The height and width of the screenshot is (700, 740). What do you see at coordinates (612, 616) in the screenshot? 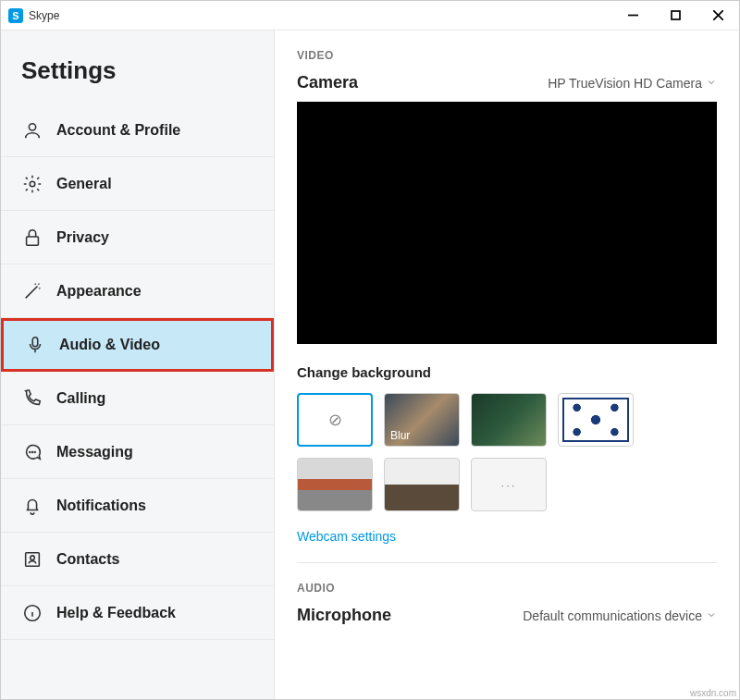
I see `microphone-value: Default communications device` at bounding box center [612, 616].